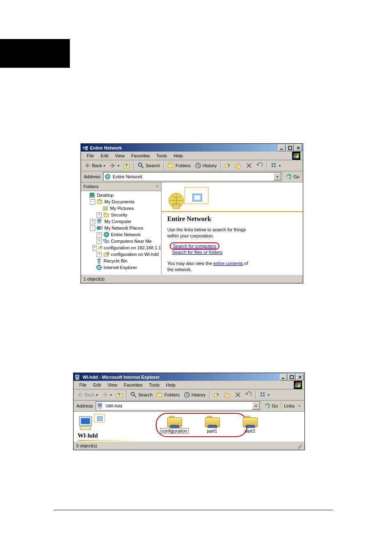 The width and height of the screenshot is (392, 555). Describe the element at coordinates (121, 208) in the screenshot. I see `tree-item: My Pictures` at that location.